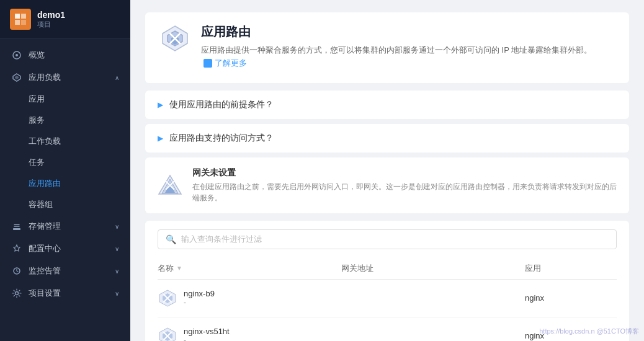 The width and height of the screenshot is (644, 341). Describe the element at coordinates (221, 239) in the screenshot. I see `search-placeholder: 输入查询条件进行过滤` at that location.